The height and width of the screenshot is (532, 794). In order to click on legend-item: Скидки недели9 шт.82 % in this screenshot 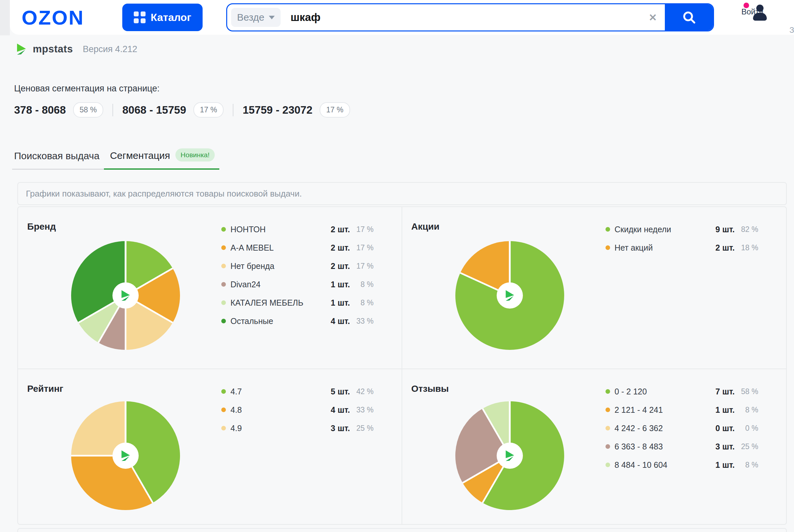, I will do `click(682, 229)`.